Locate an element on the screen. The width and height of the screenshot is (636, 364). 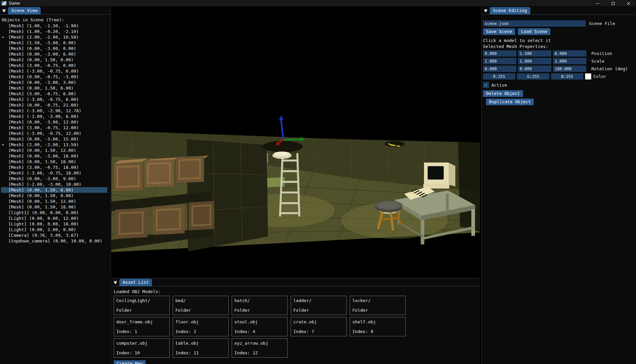
asset-card: table.objIndex: 11 is located at coordinates (201, 348).